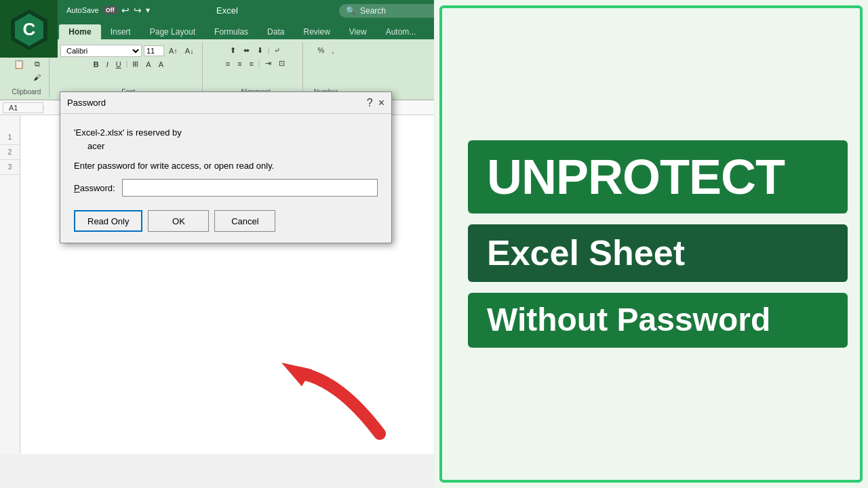 The height and width of the screenshot is (488, 868). I want to click on excel-app-title: Excel, so click(227, 11).